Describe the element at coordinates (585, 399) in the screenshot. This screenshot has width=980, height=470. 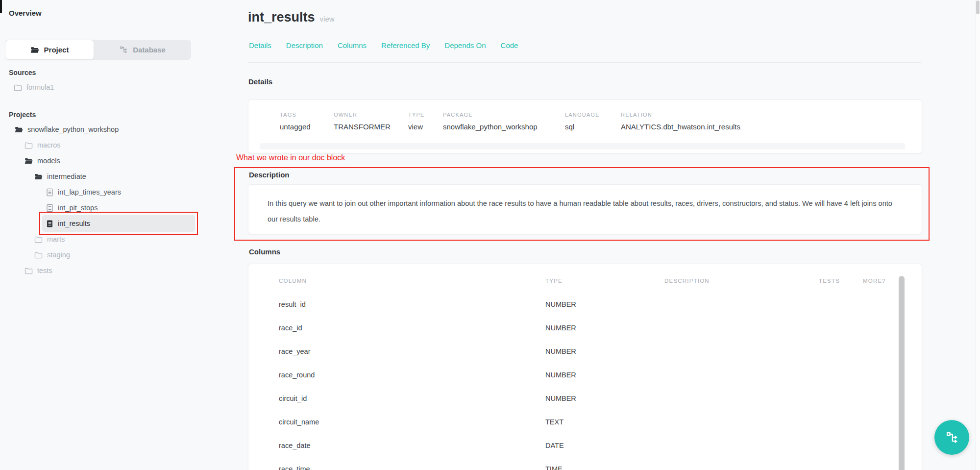
I see `table-row: circuit_id NUMBER` at that location.